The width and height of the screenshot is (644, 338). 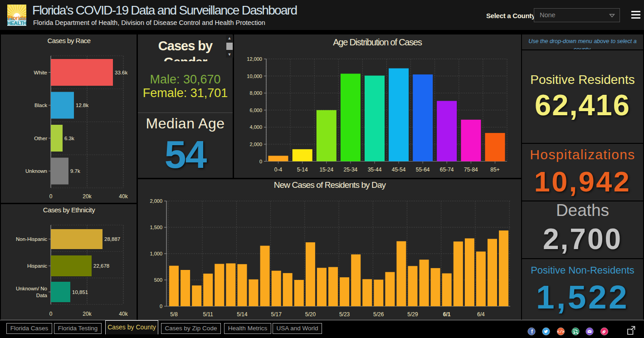 What do you see at coordinates (82, 105) in the screenshot?
I see `svg-text: 12.8k` at bounding box center [82, 105].